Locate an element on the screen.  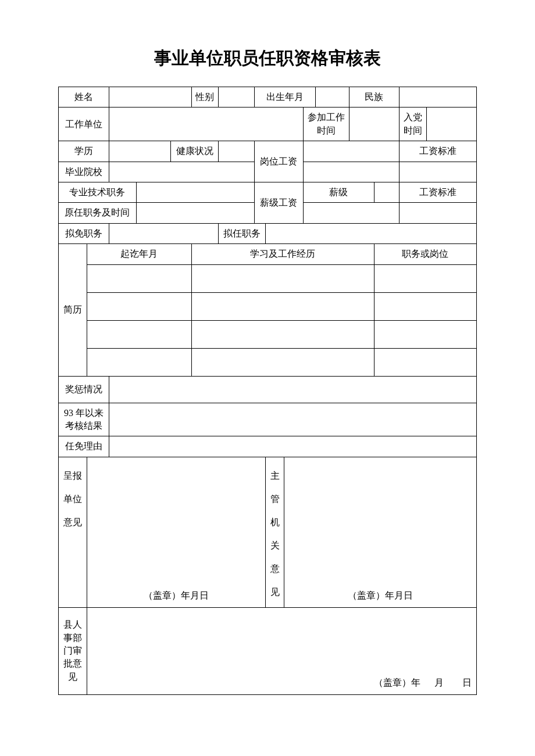
former-post-label: 原任职务及时间 is located at coordinates (98, 213).